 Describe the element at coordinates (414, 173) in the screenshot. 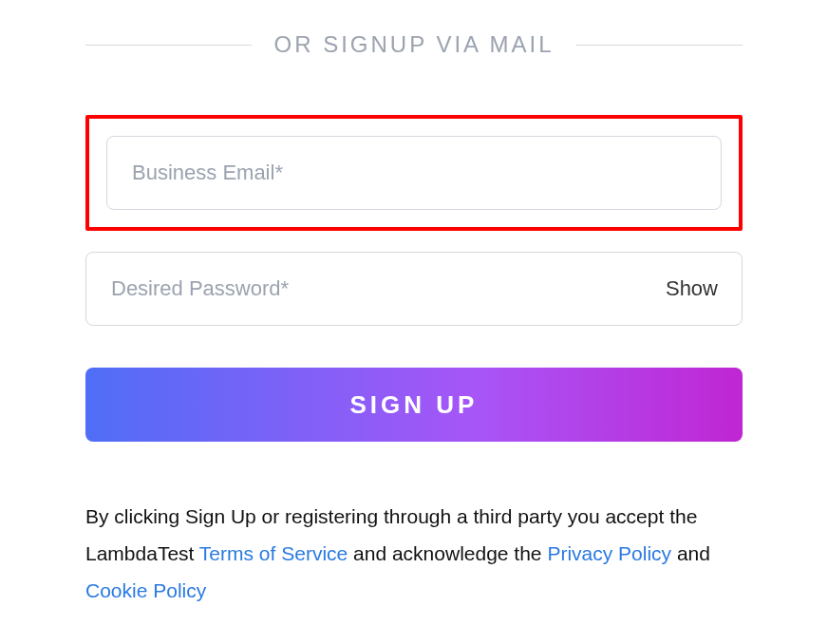

I see `email-input` at that location.